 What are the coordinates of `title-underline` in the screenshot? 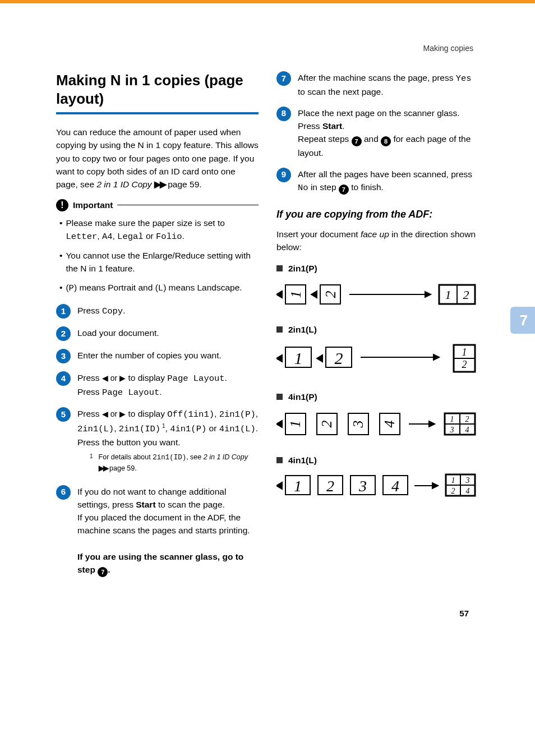 It's located at (157, 113).